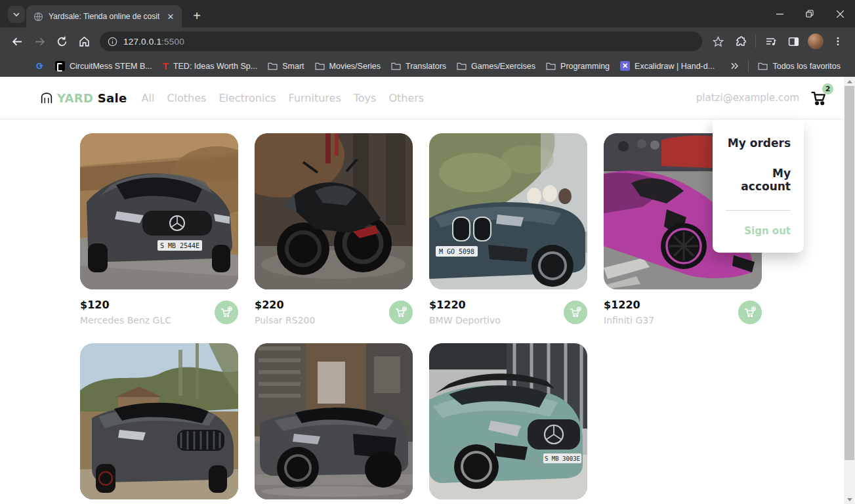  What do you see at coordinates (197, 16) in the screenshot?
I see `new-tab-button: +` at bounding box center [197, 16].